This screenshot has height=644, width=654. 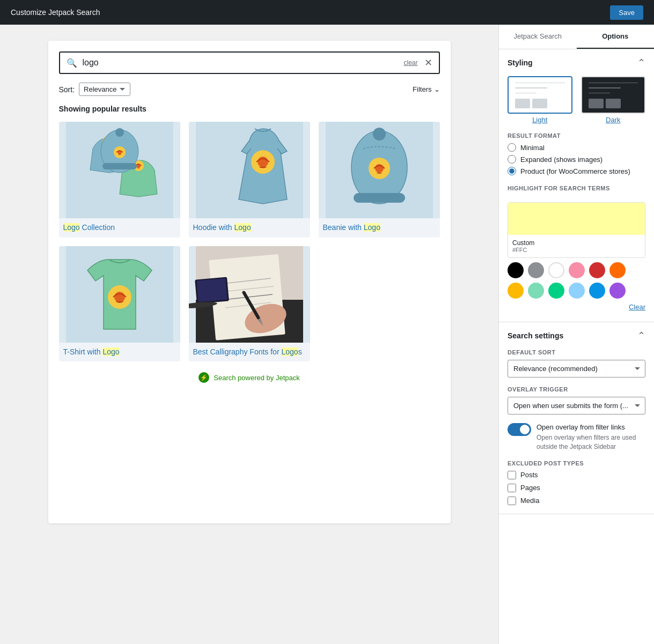 What do you see at coordinates (575, 172) in the screenshot?
I see `radio-product-label: Product (for WooCommerce stores)` at bounding box center [575, 172].